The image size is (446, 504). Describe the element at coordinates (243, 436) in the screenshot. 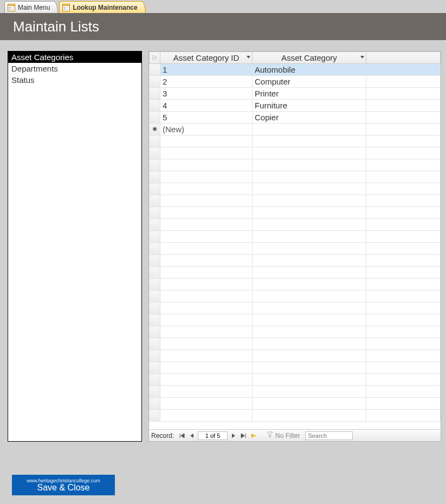

I see `nav-last-button` at that location.